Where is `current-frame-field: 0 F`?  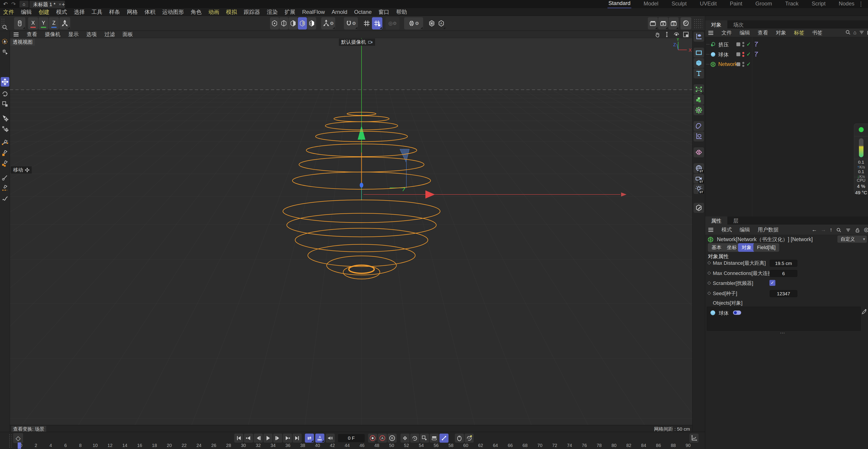 current-frame-field: 0 F is located at coordinates (351, 438).